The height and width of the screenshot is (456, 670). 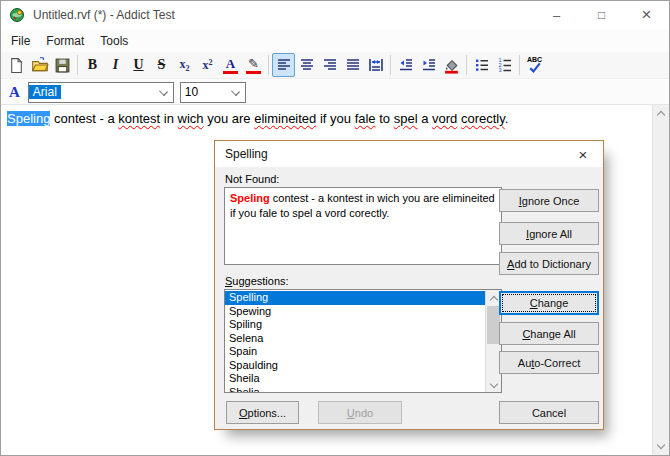 I want to click on bullet-list-button, so click(x=482, y=65).